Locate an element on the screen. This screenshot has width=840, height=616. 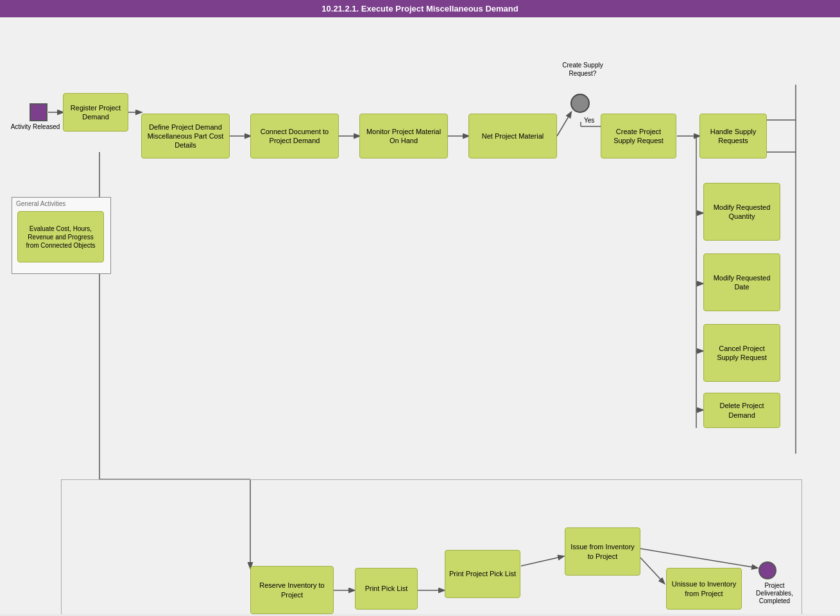
title-bar: 10.21.2.1. Execute Project Miscellaneous… is located at coordinates (420, 9).